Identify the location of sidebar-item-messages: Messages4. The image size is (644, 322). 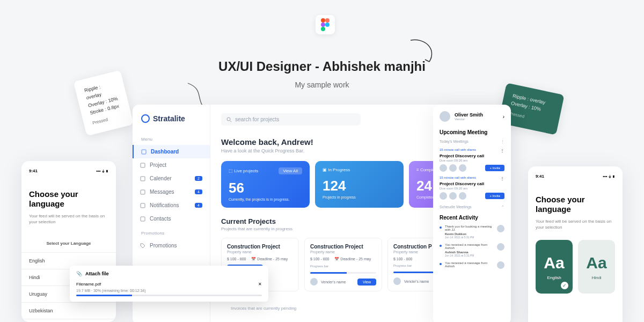
(171, 192).